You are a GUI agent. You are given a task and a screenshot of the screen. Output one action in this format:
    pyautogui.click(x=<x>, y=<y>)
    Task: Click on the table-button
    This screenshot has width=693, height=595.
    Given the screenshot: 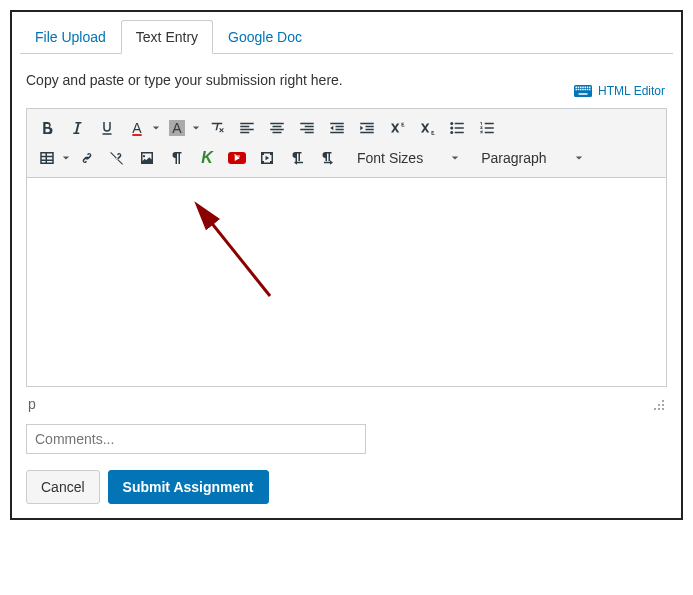 What is the action you would take?
    pyautogui.click(x=52, y=158)
    